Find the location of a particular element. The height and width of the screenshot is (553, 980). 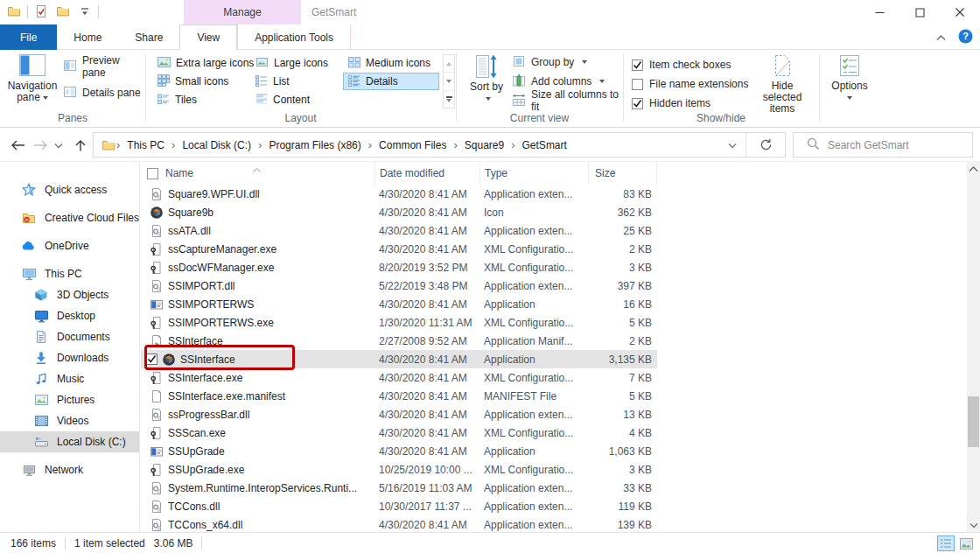

row-checkbox is located at coordinates (152, 359).